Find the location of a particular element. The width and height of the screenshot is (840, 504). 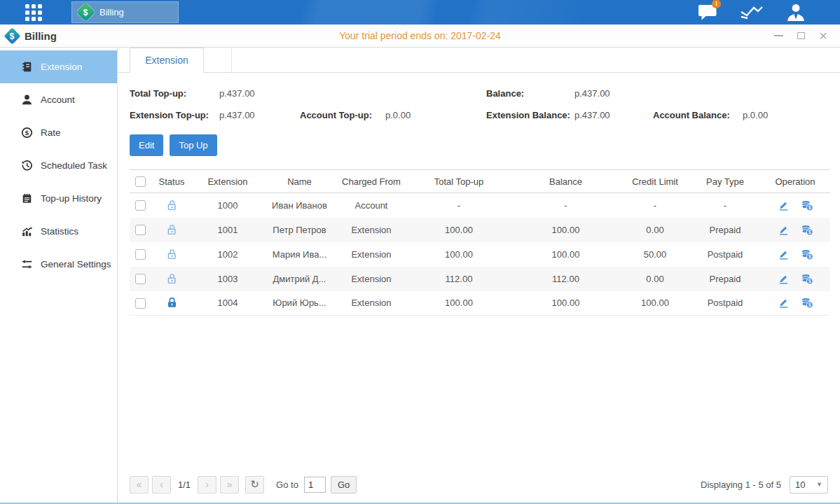

column-header-status: Status is located at coordinates (172, 182).